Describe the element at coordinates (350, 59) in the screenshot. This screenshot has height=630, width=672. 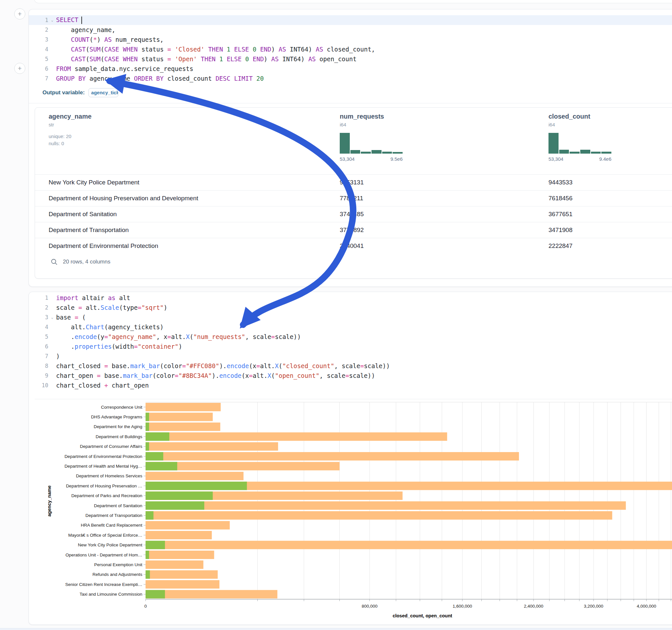
I see `code-line: 5 CAST(SUM(CASE WHEN status = 'Open' THE…` at that location.